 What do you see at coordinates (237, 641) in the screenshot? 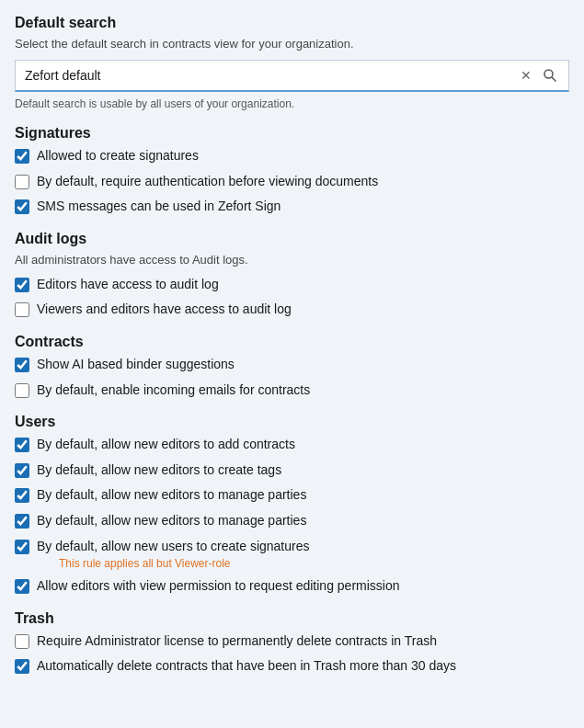
I see `checkbox-label: Require Administrator license to permane…` at bounding box center [237, 641].